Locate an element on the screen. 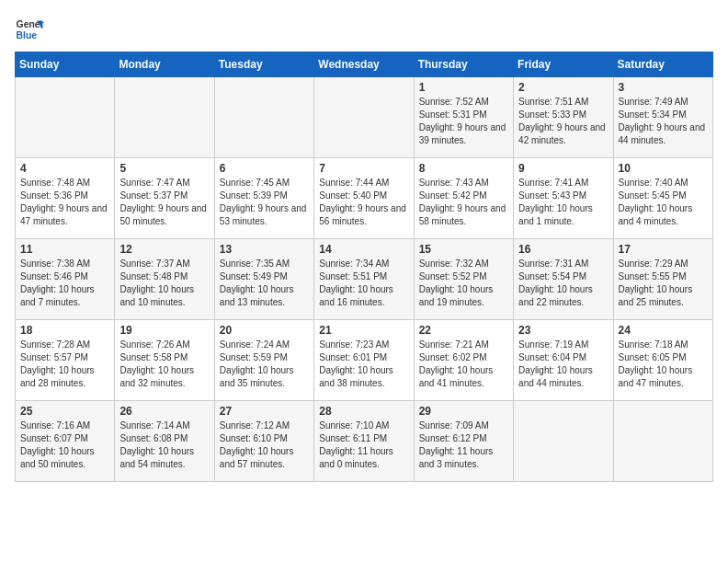 The width and height of the screenshot is (728, 563). calendar-cell: 8Sunrise: 7:43 AMSunset: 5:42 PMDaylight… is located at coordinates (463, 199).